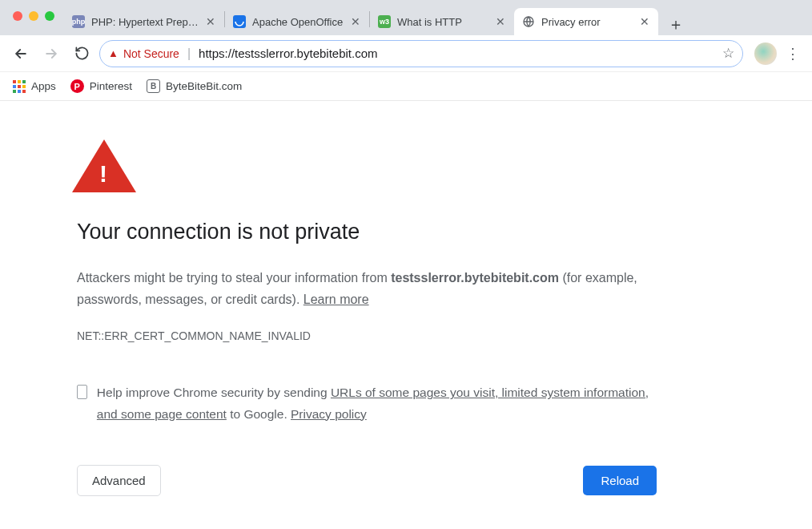 This screenshot has width=812, height=529. What do you see at coordinates (328, 414) in the screenshot?
I see `privacy-policy-link: Privacy policy` at bounding box center [328, 414].